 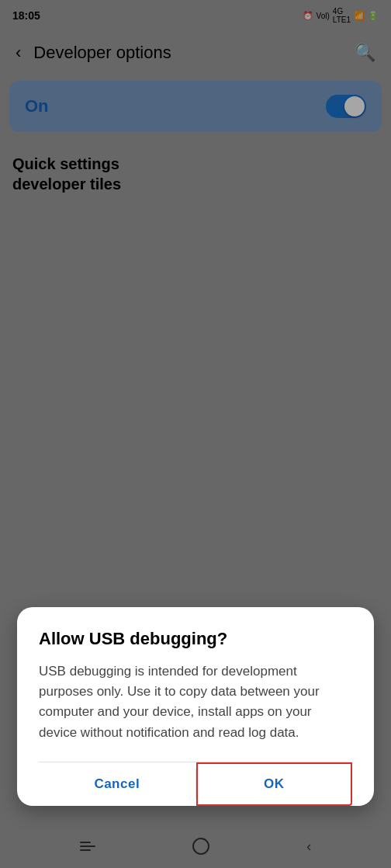 What do you see at coordinates (196, 639) in the screenshot?
I see `dialog-title: Allow USB debugging?` at bounding box center [196, 639].